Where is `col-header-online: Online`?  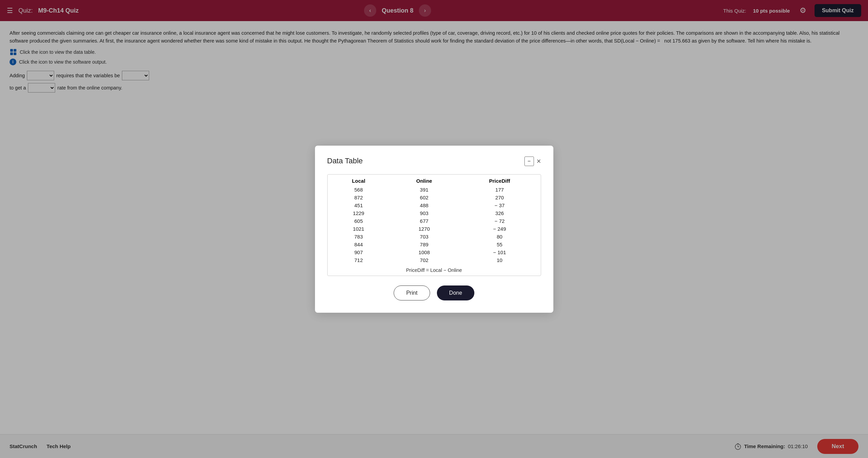 col-header-online: Online is located at coordinates (424, 180).